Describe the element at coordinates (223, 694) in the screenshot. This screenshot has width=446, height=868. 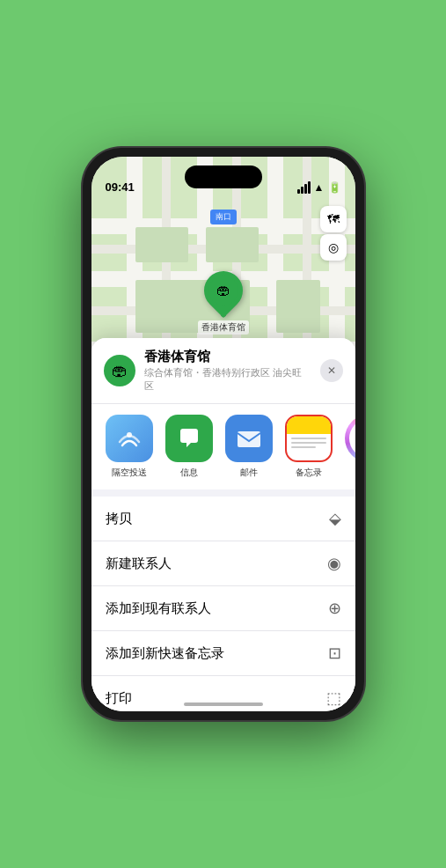
I see `action-print: 打印 ⬚` at that location.